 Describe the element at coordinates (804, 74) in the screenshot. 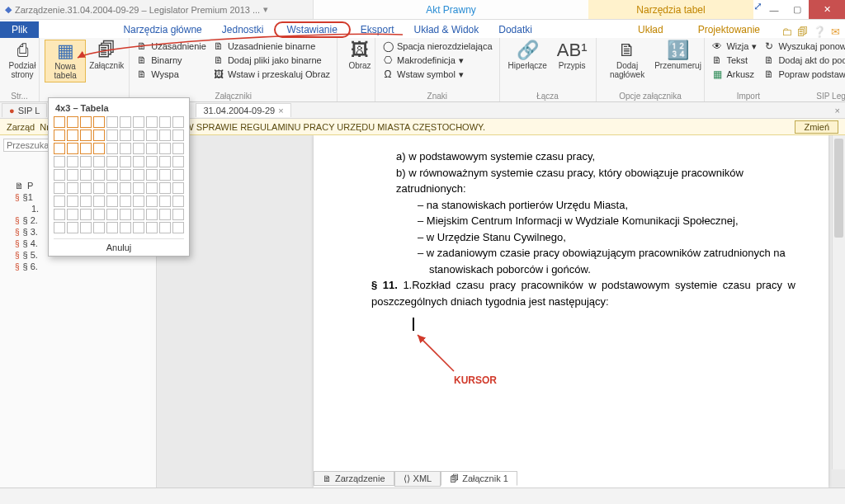

I see `popraw-button: 🗎Popraw podstawę prawną` at that location.